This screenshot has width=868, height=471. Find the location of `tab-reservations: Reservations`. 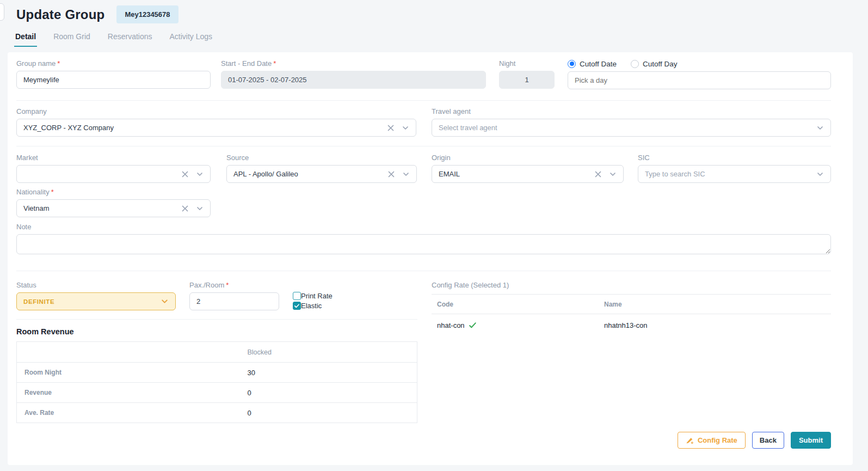

tab-reservations: Reservations is located at coordinates (130, 39).